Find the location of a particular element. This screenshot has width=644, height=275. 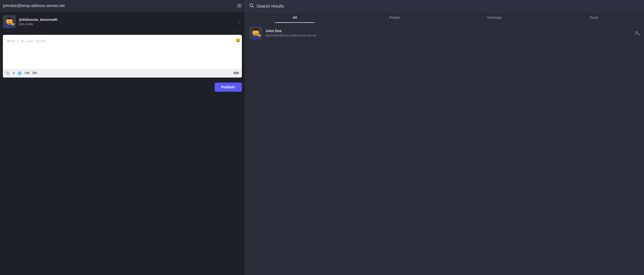

tab-people: People is located at coordinates (394, 17).